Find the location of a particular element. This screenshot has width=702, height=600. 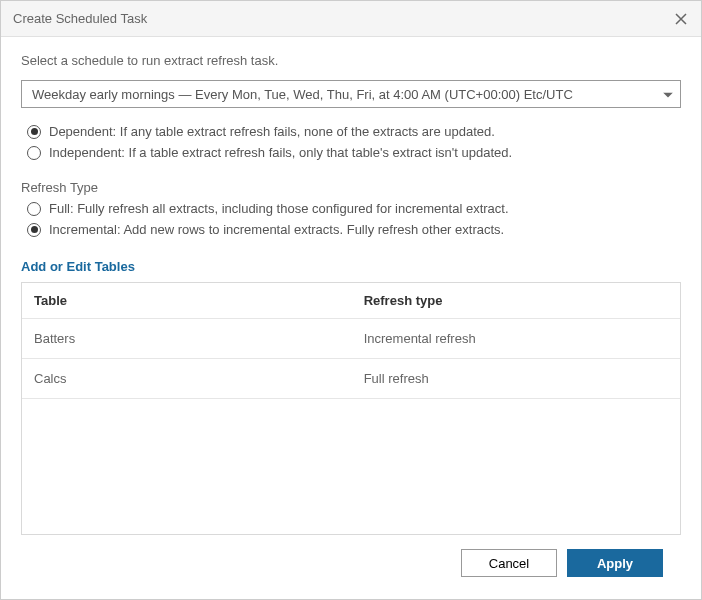

table-row: Batters Incremental refresh is located at coordinates (351, 339).